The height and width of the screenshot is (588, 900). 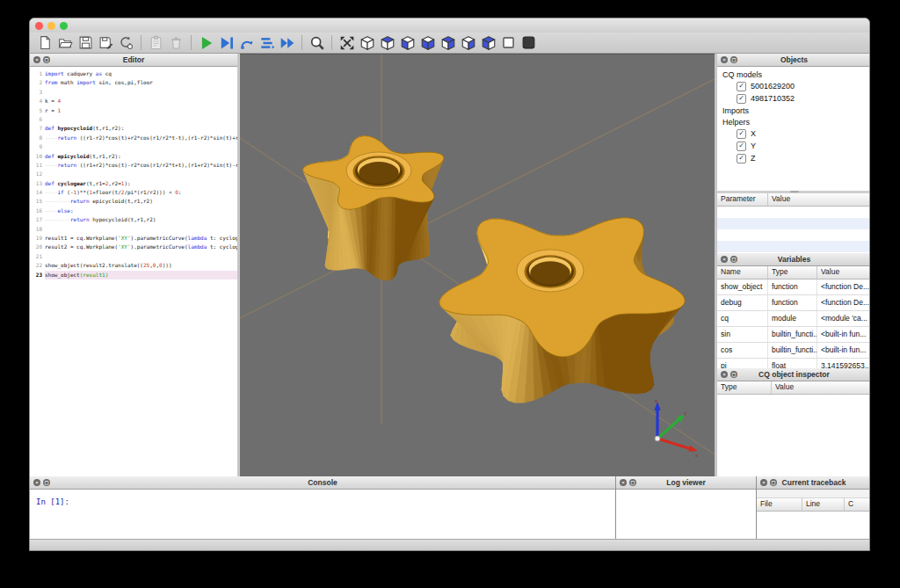 I want to click on code-line: 19result1 = cq.Workplane('XY').parametri…, so click(x=134, y=238).